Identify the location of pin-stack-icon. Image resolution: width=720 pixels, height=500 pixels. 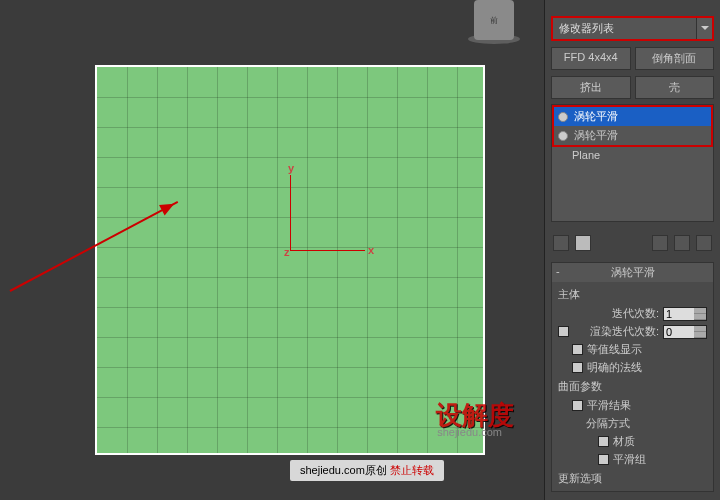
(561, 243).